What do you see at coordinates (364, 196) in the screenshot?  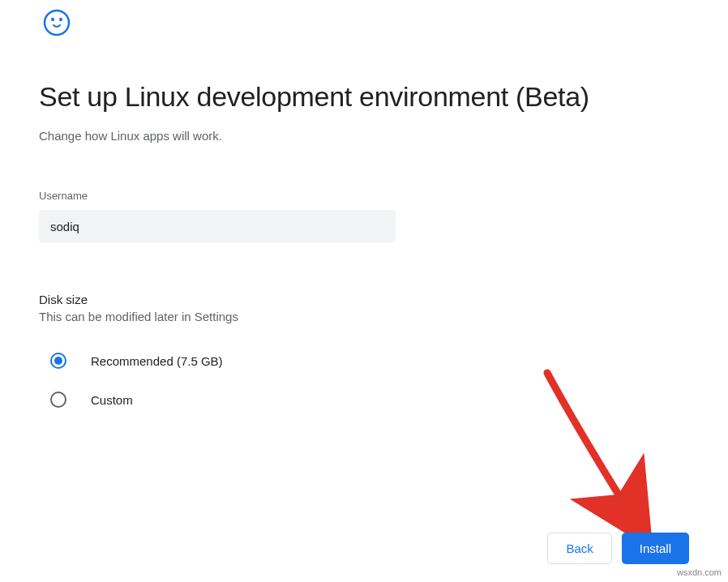 I see `username-label: Username` at bounding box center [364, 196].